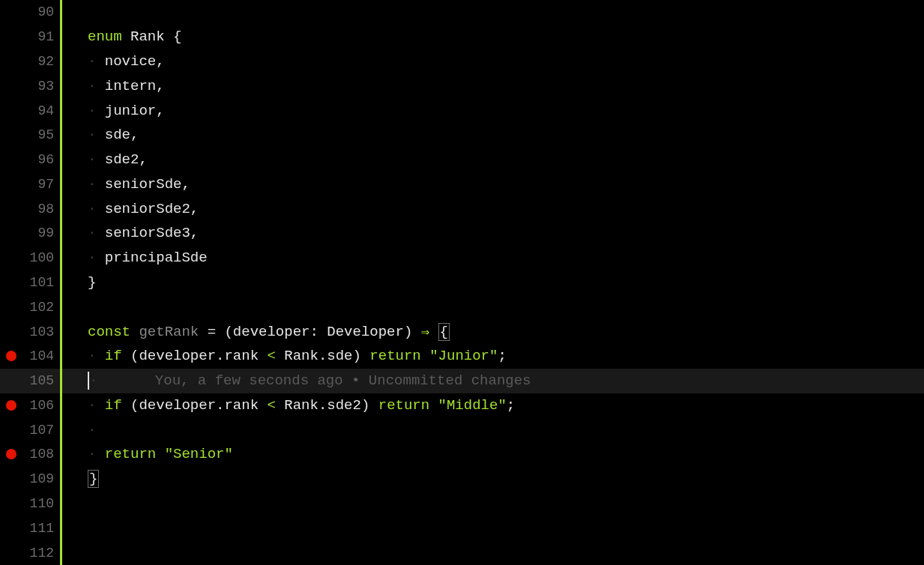  Describe the element at coordinates (41, 184) in the screenshot. I see `line-number: 97` at that location.